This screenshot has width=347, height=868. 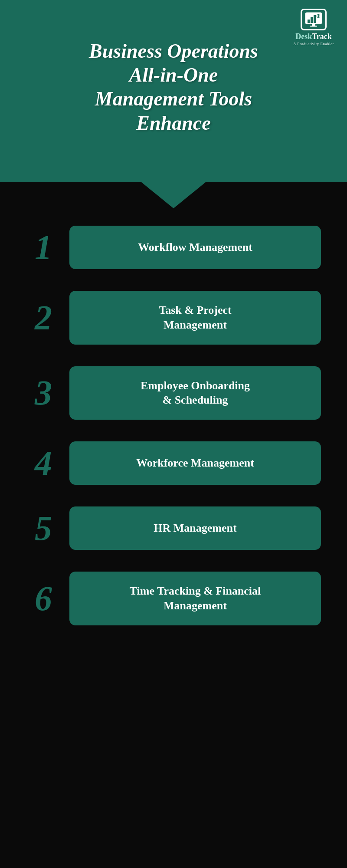 What do you see at coordinates (43, 393) in the screenshot?
I see `item-number: 3` at bounding box center [43, 393].